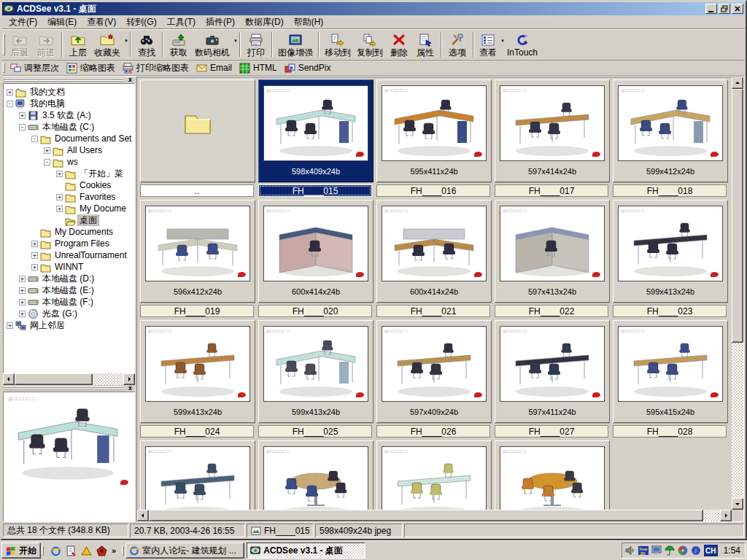  I want to click on scroll-down-arrow, so click(738, 504).